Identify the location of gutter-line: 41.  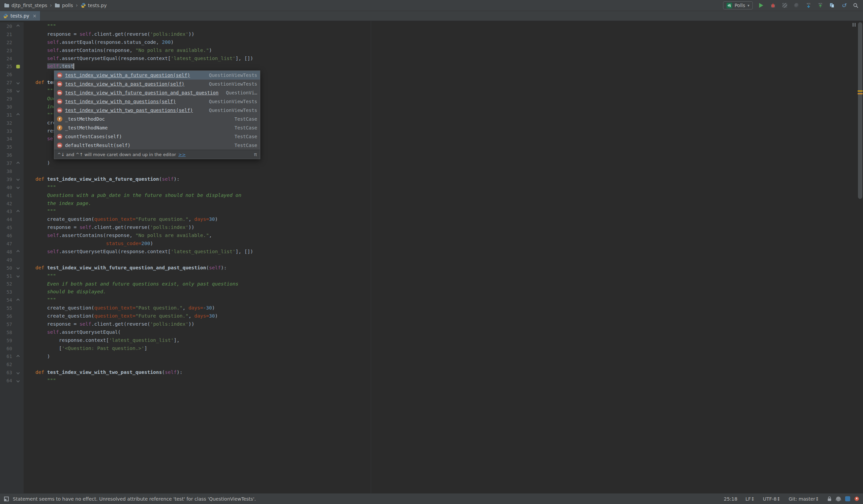
(12, 196).